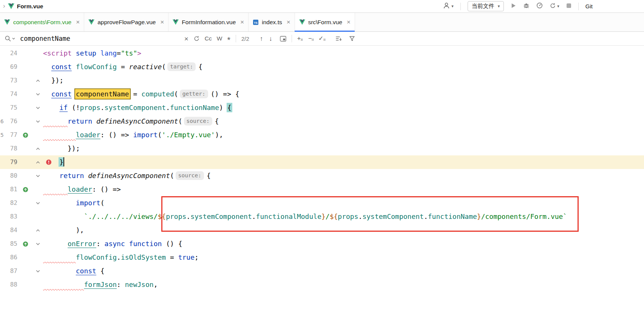 The image size is (644, 310). What do you see at coordinates (283, 39) in the screenshot?
I see `open-results-in-window-icon` at bounding box center [283, 39].